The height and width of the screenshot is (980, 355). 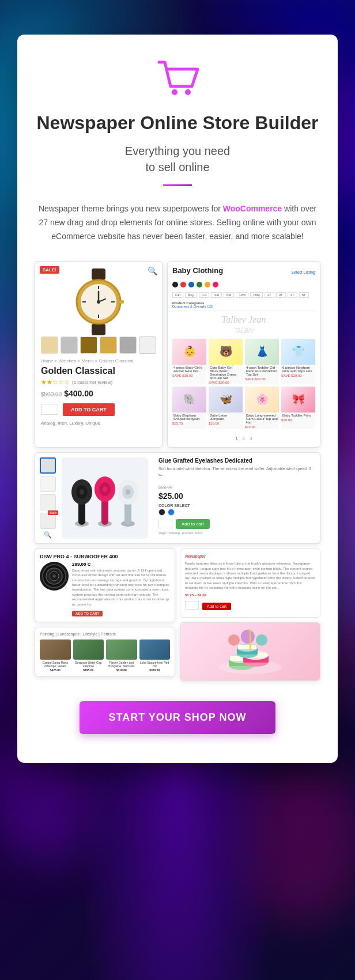 I want to click on clothing-item: 🐻 Cute Baby Girl Block Warm Decorative D…, so click(x=226, y=362).